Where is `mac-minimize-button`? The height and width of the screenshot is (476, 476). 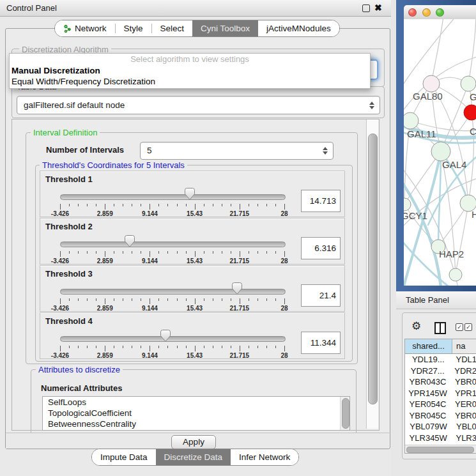
mac-minimize-button is located at coordinates (427, 13).